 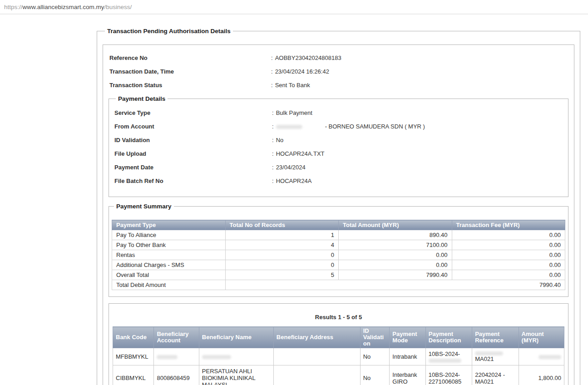 I want to click on results-row: MFBBMYKLNoIntrabank10BS-2024-MA021, so click(x=339, y=357).